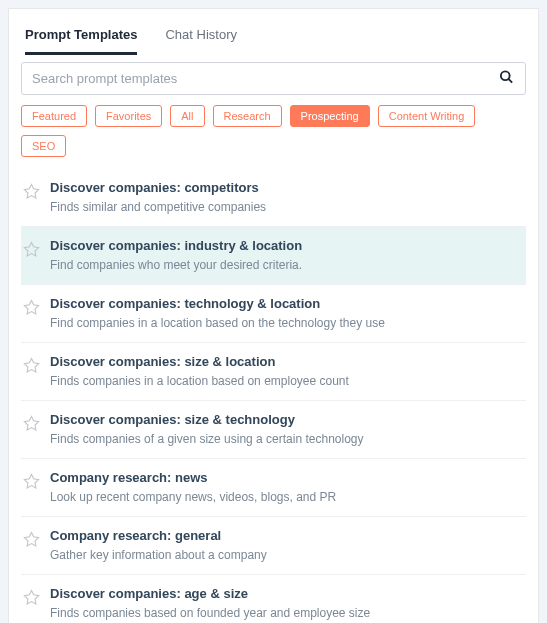 The image size is (547, 623). What do you see at coordinates (248, 116) in the screenshot?
I see `filter-research: Research` at bounding box center [248, 116].